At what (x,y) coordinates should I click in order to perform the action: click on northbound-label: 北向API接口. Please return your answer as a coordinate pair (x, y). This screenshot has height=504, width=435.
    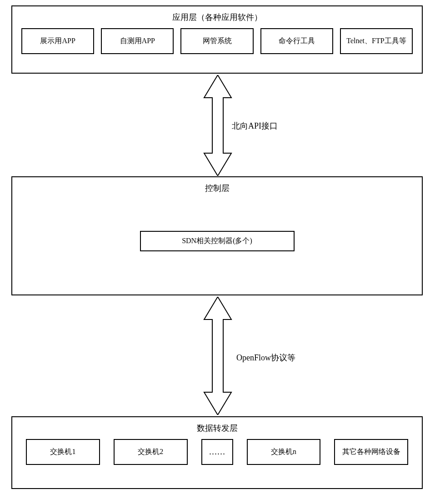
    Looking at the image, I should click on (255, 126).